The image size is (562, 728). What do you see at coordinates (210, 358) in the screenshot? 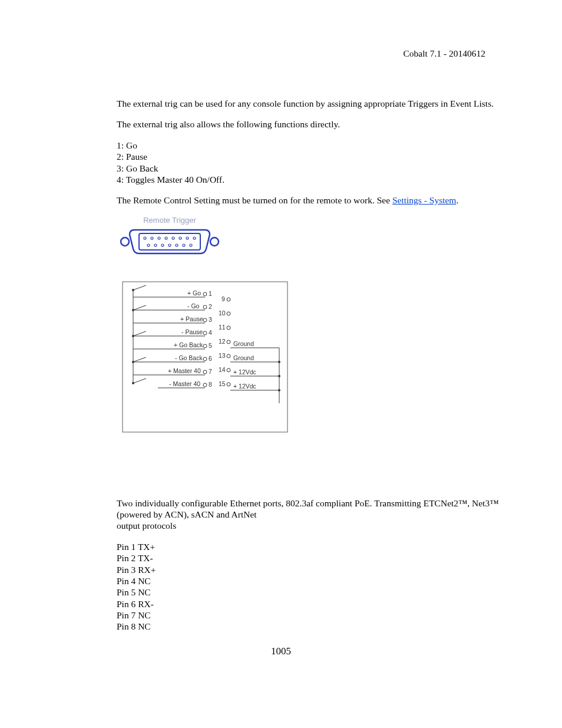
I see `svg-text: 6` at bounding box center [210, 358].